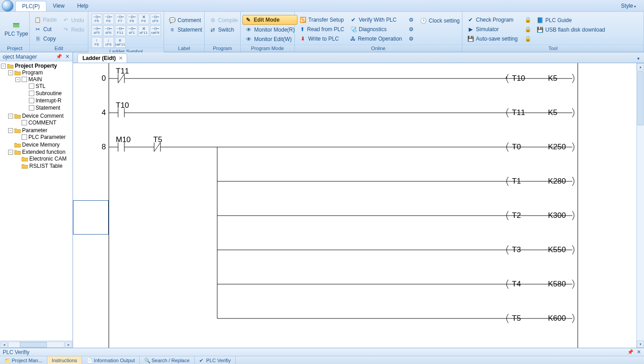 This screenshot has height=364, width=644. Describe the element at coordinates (83, 5) in the screenshot. I see `menu-tab-help: Help` at that location.